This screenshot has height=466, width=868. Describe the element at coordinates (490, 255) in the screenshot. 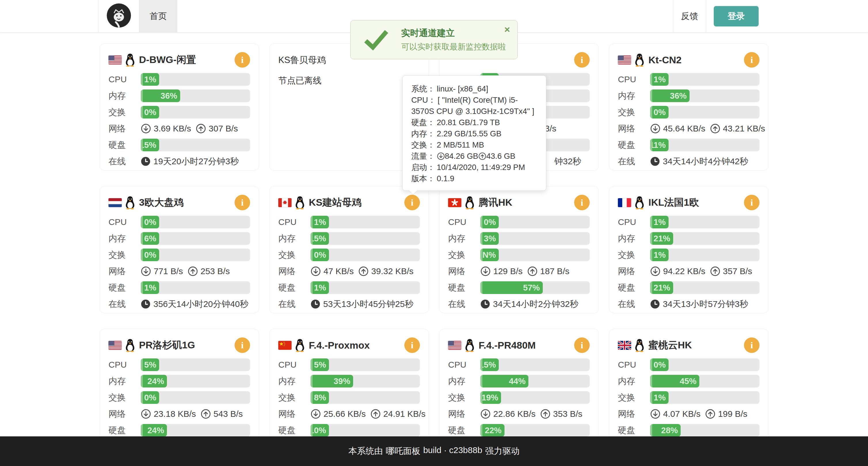

I see `swap-progress-fill: N%` at that location.